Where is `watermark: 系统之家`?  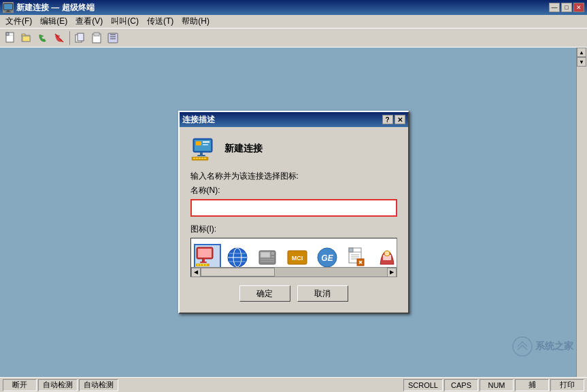
watermark: 系统之家 is located at coordinates (543, 346).